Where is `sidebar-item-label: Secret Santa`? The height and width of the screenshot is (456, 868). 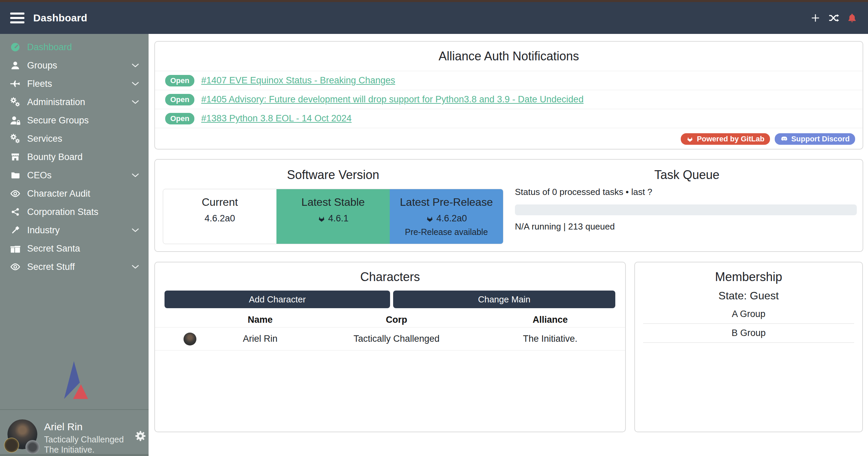
sidebar-item-label: Secret Santa is located at coordinates (54, 249).